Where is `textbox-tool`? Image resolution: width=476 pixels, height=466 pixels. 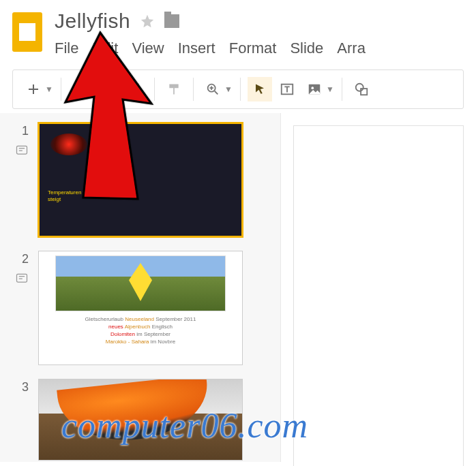 textbox-tool is located at coordinates (287, 89).